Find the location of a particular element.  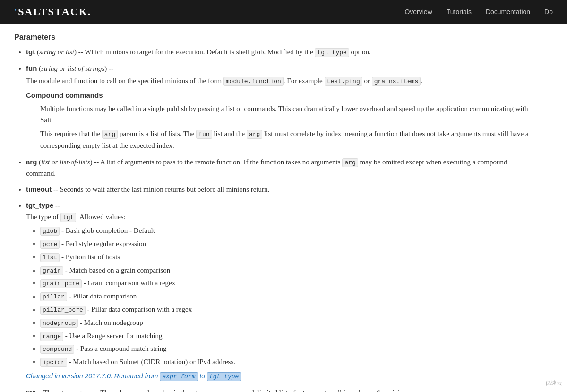

ipcidr-code: ipcidr is located at coordinates (54, 363).